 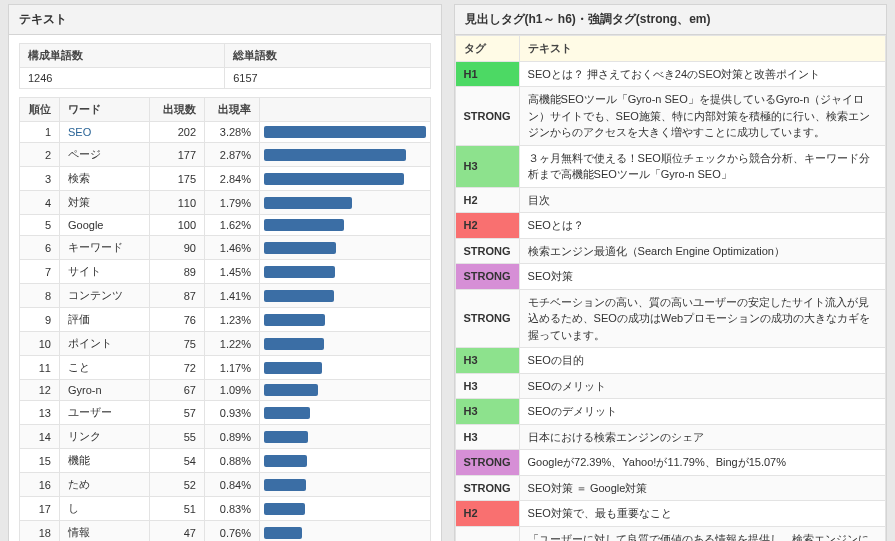 What do you see at coordinates (226, 461) in the screenshot?
I see `table-row: 15機能540.88%` at bounding box center [226, 461].